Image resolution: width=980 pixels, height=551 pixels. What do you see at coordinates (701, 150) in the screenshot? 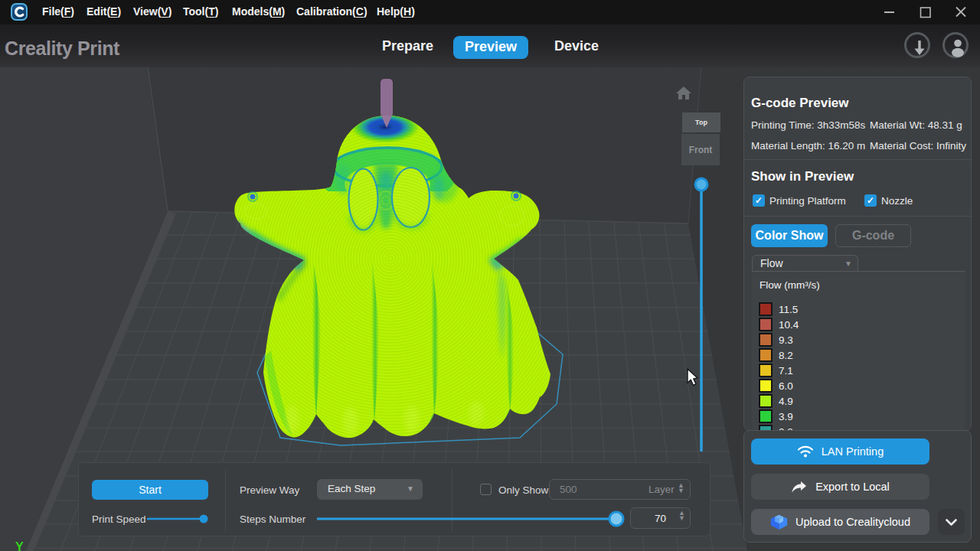
I see `svg-text: Front` at bounding box center [701, 150].